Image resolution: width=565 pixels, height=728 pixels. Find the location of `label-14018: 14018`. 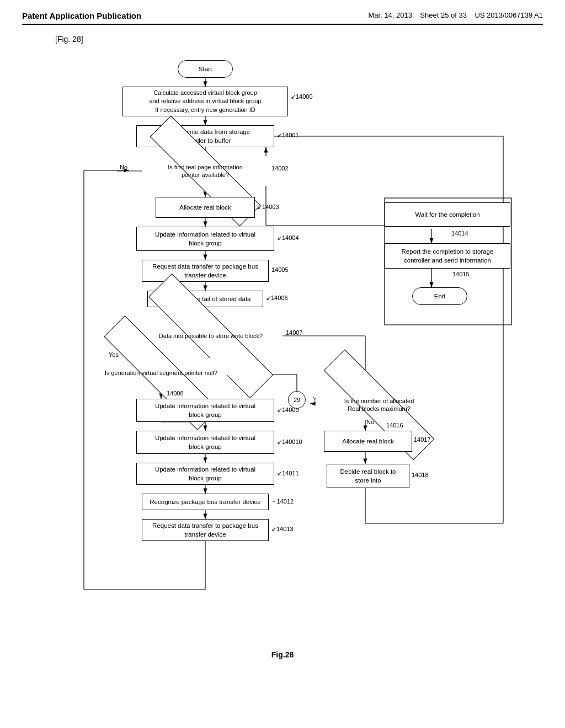

label-14018: 14018 is located at coordinates (420, 475).